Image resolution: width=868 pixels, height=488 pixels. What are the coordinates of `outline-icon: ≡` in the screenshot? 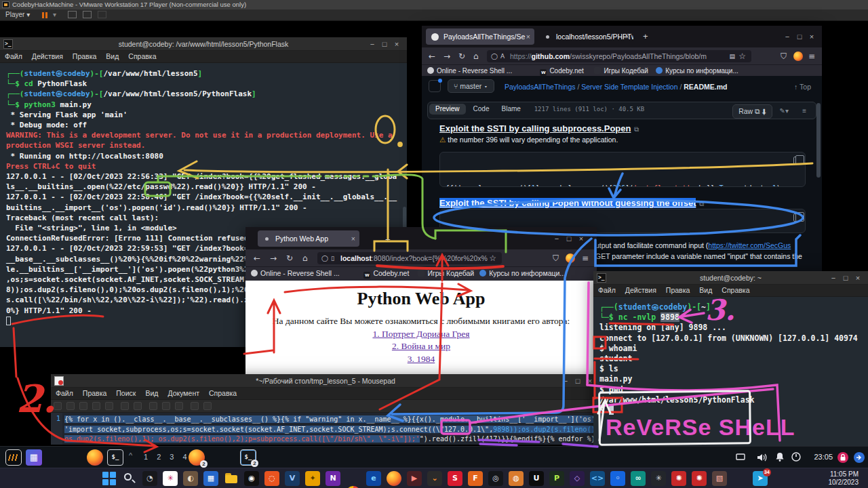 It's located at (804, 111).